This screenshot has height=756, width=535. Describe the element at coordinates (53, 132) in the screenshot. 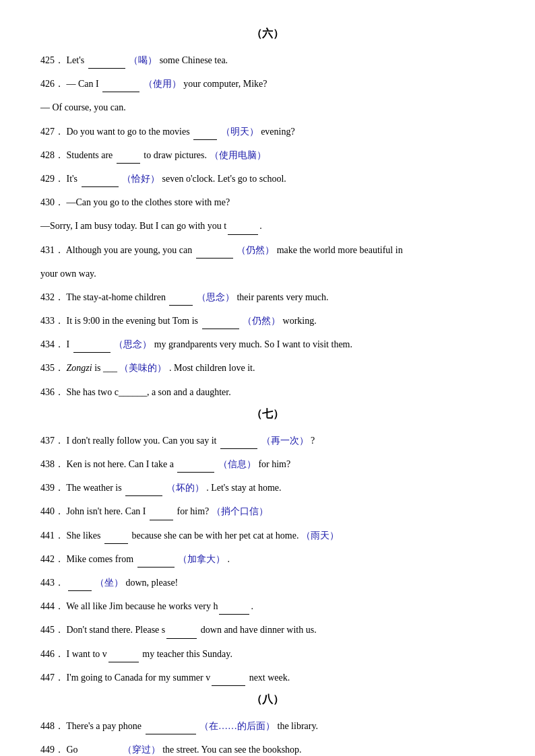

I see `q427-num: 427．` at that location.